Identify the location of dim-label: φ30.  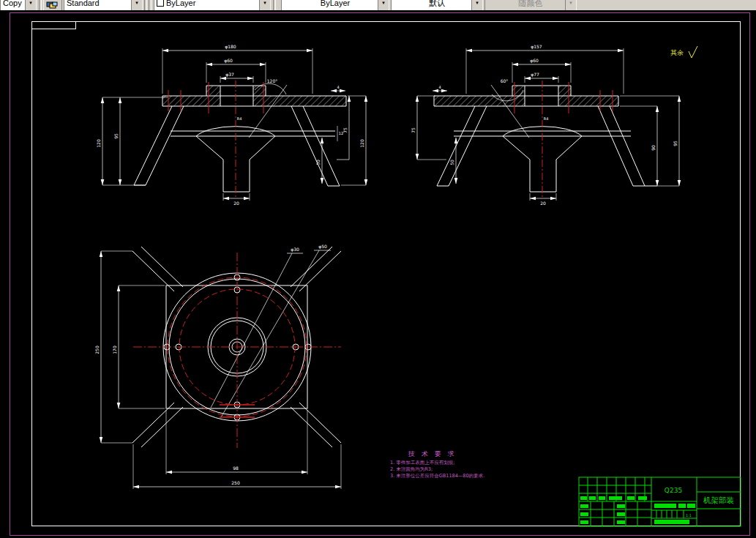
(295, 250).